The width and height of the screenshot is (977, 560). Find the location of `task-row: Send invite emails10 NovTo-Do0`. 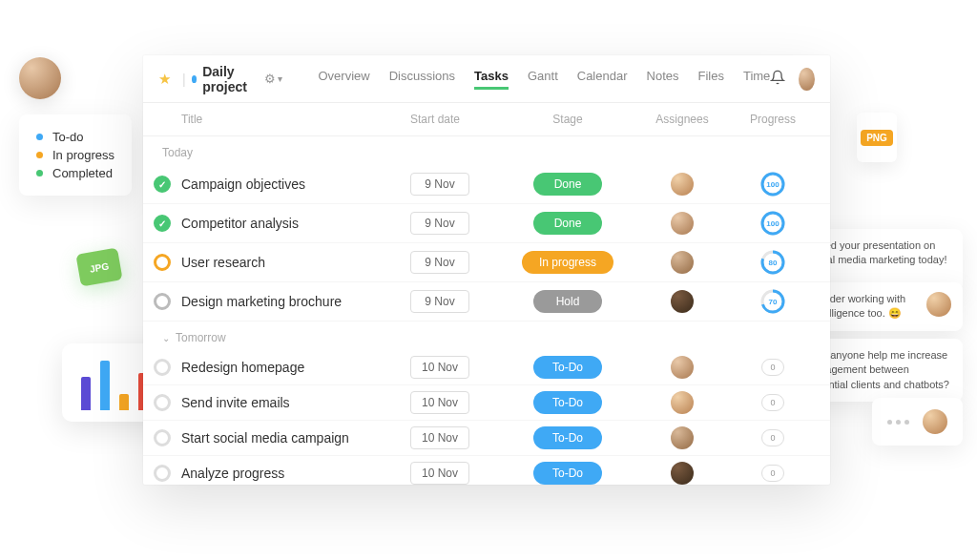

task-row: Send invite emails10 NovTo-Do0 is located at coordinates (487, 403).